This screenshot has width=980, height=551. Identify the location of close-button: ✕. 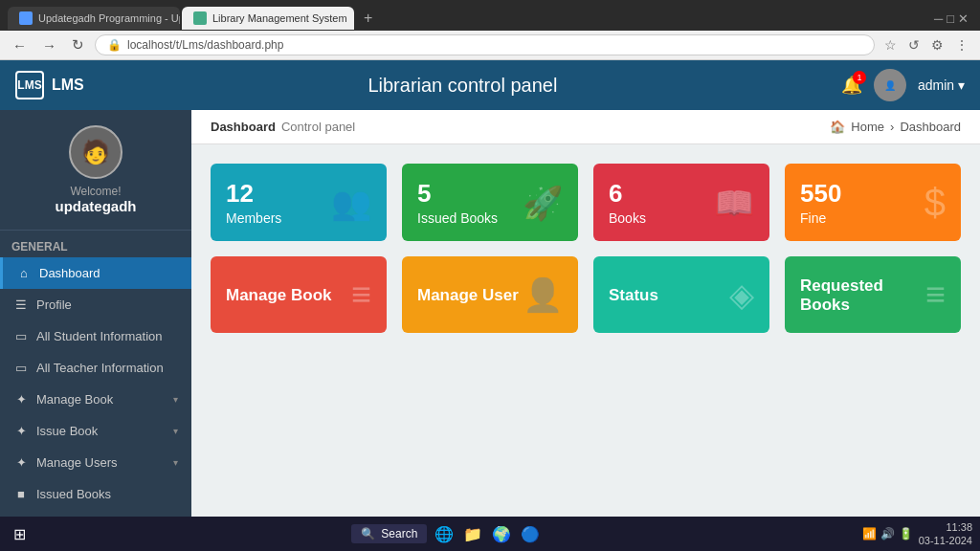
(963, 19).